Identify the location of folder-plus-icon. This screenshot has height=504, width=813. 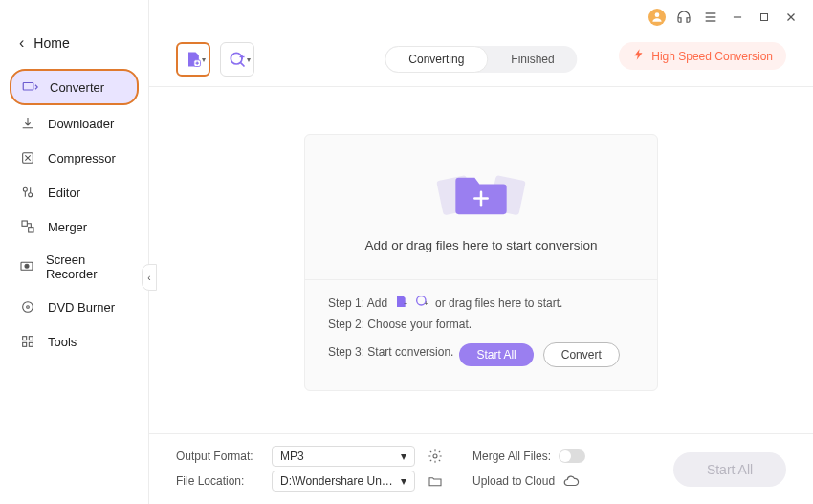
(481, 191).